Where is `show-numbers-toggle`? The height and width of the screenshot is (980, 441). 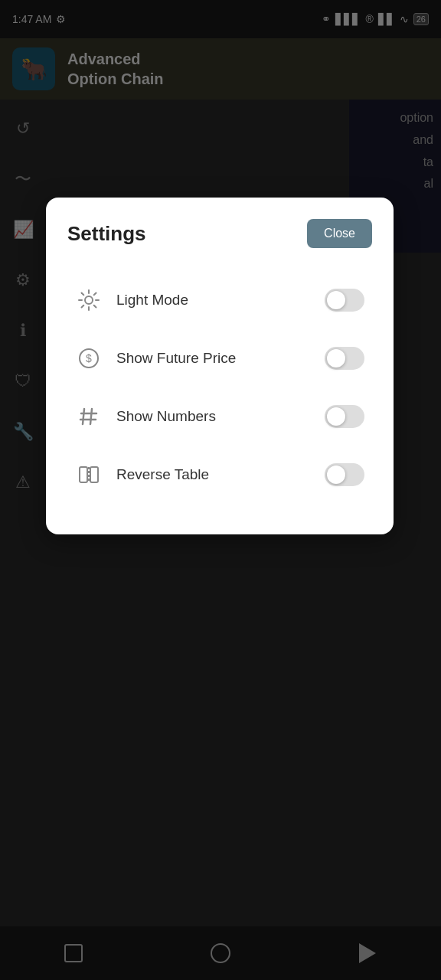
show-numbers-toggle is located at coordinates (345, 416).